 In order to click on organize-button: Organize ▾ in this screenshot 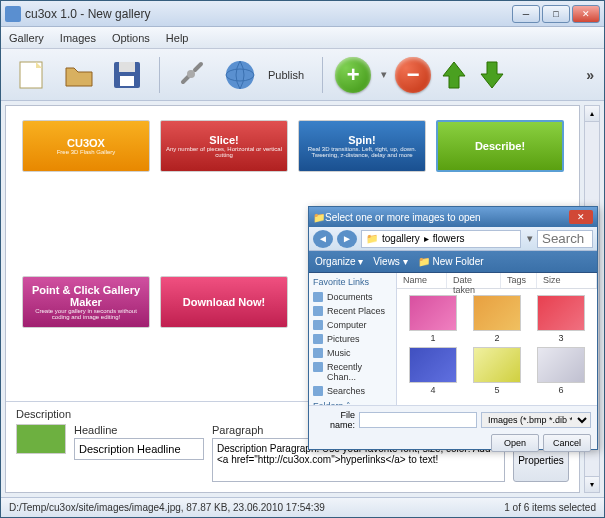, I will do `click(339, 262)`.